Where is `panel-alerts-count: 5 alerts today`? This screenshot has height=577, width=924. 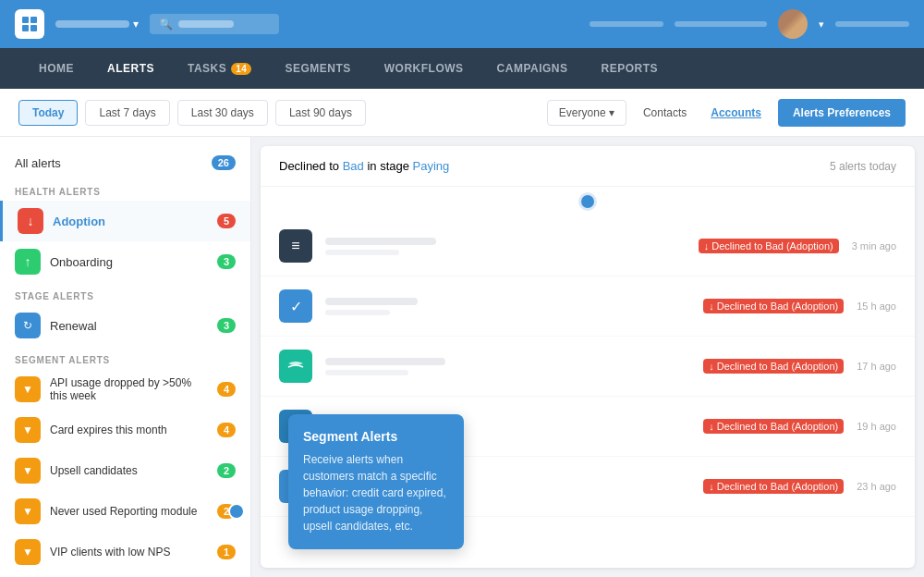
panel-alerts-count: 5 alerts today is located at coordinates (863, 166).